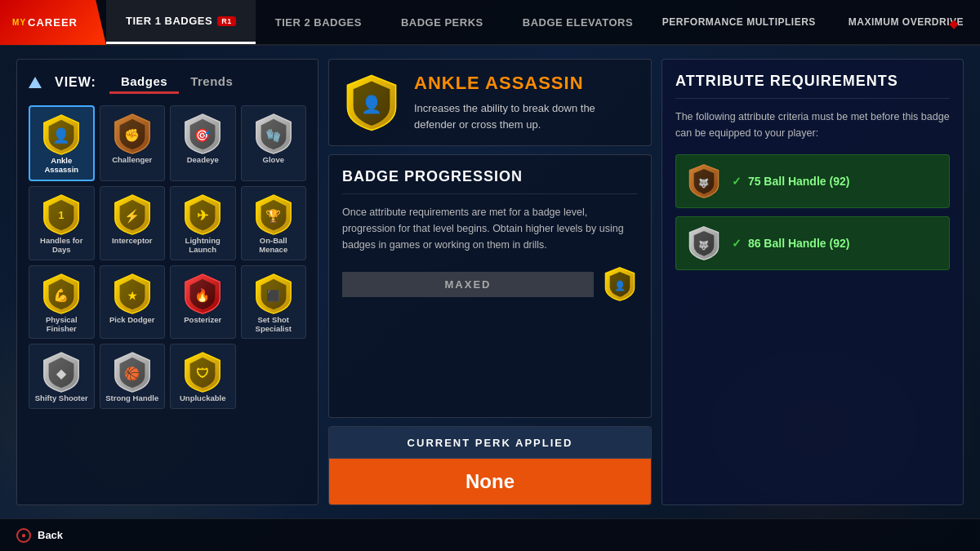 The height and width of the screenshot is (551, 980). Describe the element at coordinates (132, 375) in the screenshot. I see `badge-strong-handle: 🏀 Strong Handle` at that location.